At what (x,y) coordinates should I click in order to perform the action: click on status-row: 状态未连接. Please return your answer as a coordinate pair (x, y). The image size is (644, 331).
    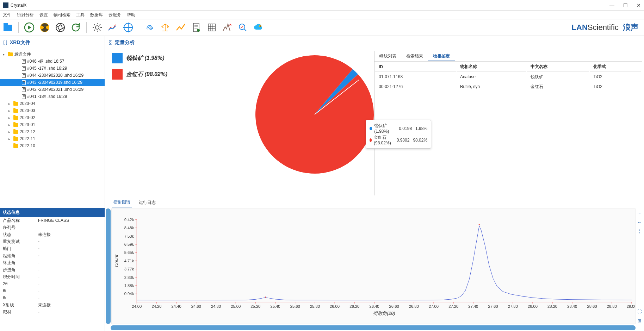
    Looking at the image, I should click on (52, 235).